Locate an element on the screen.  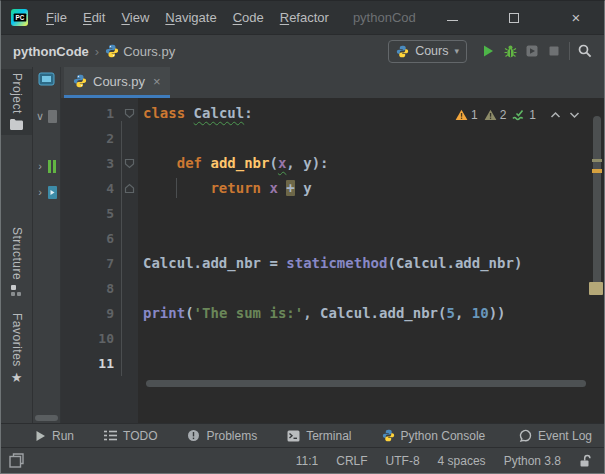
stripe-button-structure: Structure is located at coordinates (16, 262).